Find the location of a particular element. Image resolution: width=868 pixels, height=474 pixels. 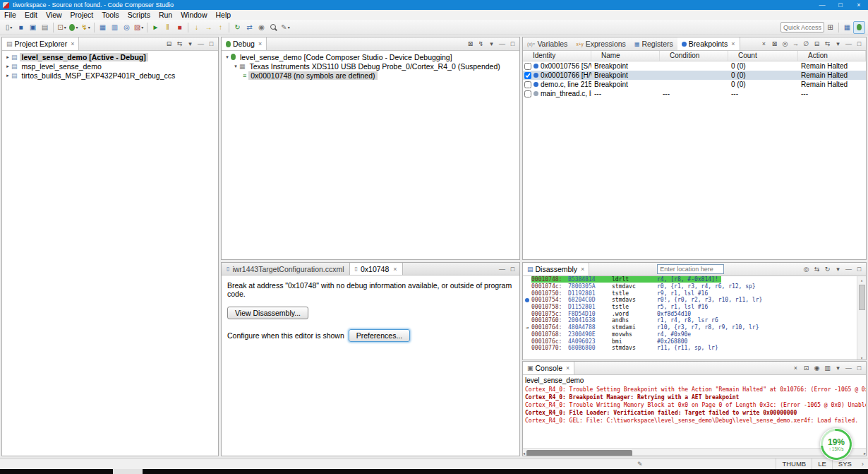

tab-breakpoints: Breakpoints × is located at coordinates (709, 44).